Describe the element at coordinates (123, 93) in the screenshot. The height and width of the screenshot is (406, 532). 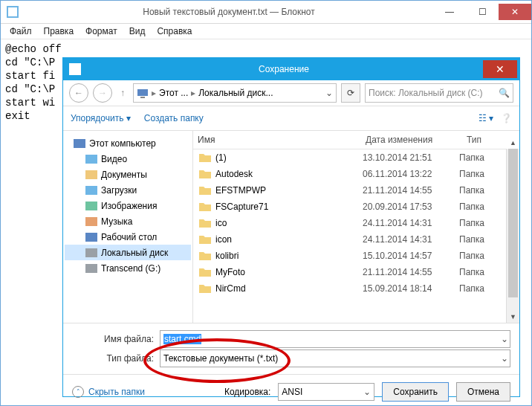
I see `up-button: ↑` at that location.